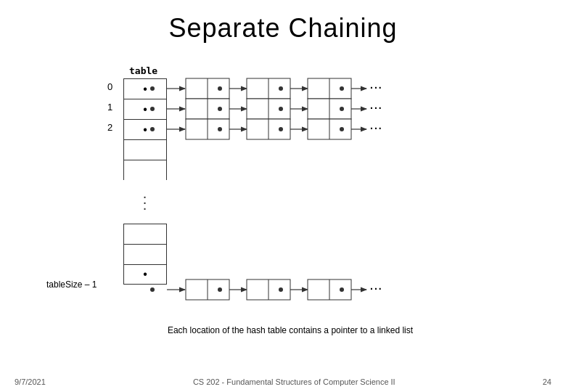 The width and height of the screenshot is (566, 392). Describe the element at coordinates (377, 286) in the screenshot. I see `ellipsis-row-last: ...` at that location.